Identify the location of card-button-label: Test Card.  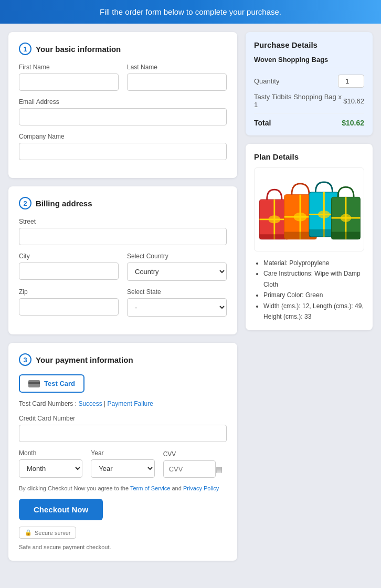
(60, 383).